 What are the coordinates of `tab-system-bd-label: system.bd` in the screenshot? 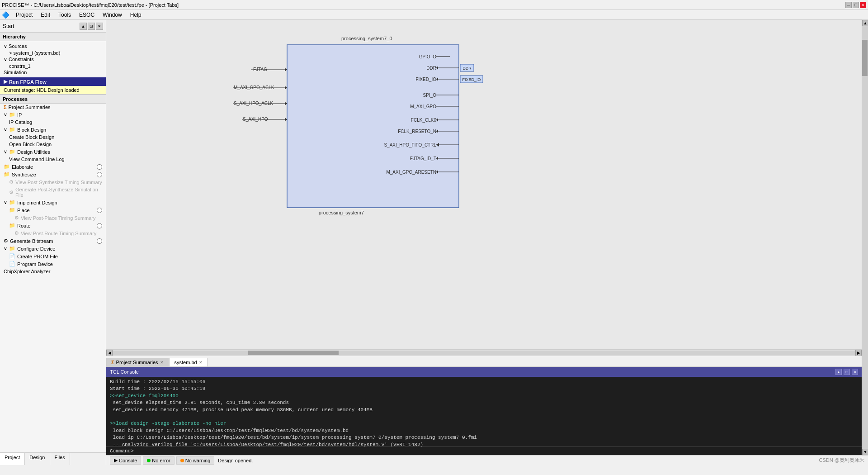 It's located at (186, 362).